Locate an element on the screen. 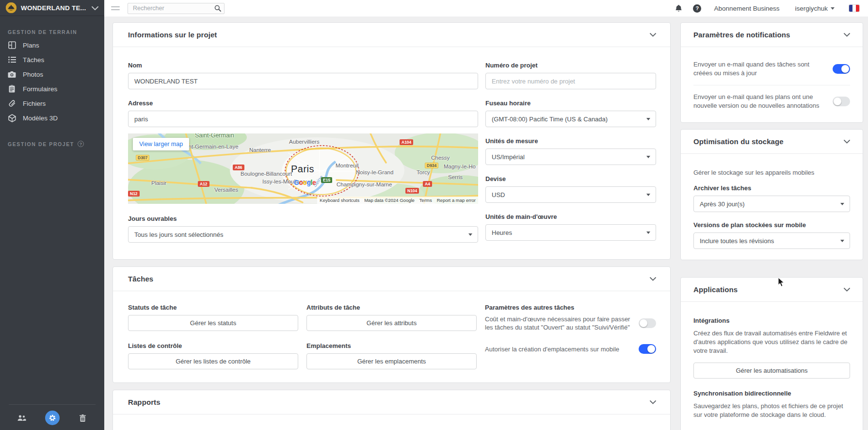 The height and width of the screenshot is (430, 868). currency-label: Devise is located at coordinates (571, 179).